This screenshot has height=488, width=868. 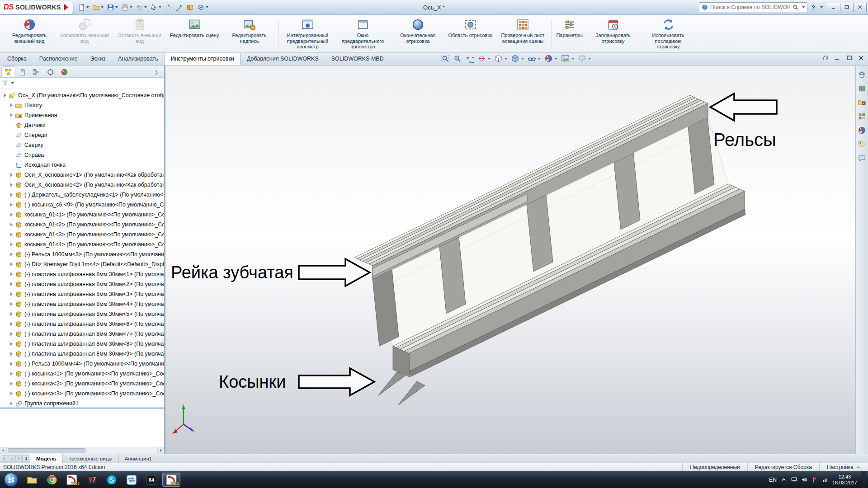 I want to click on taskpane-forum-button, so click(x=862, y=158).